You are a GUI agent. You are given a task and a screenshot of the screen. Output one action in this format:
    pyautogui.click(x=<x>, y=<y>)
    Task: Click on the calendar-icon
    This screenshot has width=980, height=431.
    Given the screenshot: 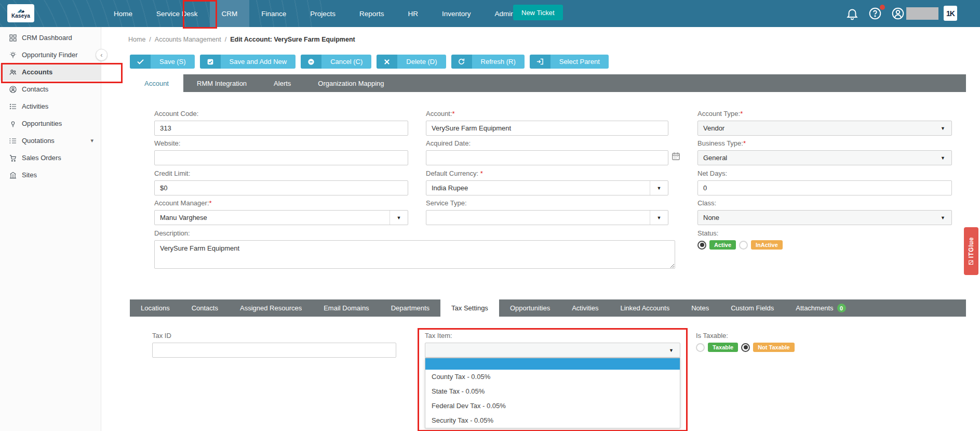 What is the action you would take?
    pyautogui.click(x=676, y=156)
    